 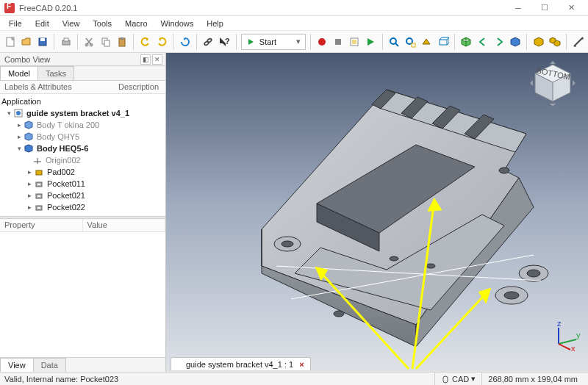 I want to click on svg-text: x, so click(x=573, y=348).